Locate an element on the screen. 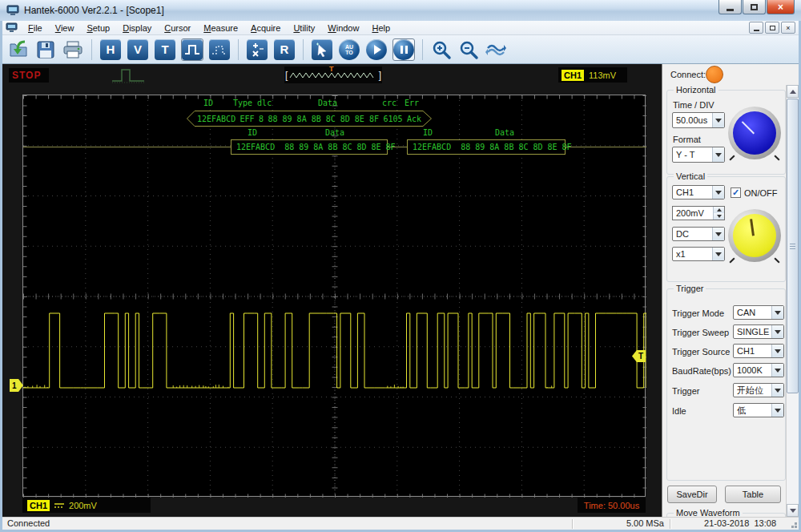  save-button is located at coordinates (46, 50).